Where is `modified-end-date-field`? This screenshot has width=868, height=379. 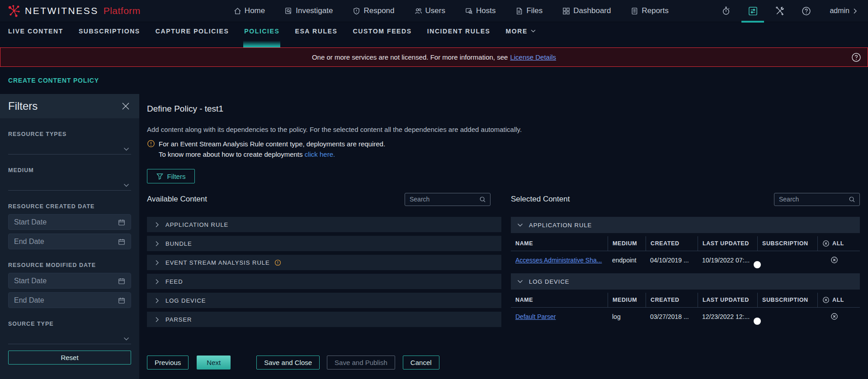
modified-end-date-field is located at coordinates (70, 300).